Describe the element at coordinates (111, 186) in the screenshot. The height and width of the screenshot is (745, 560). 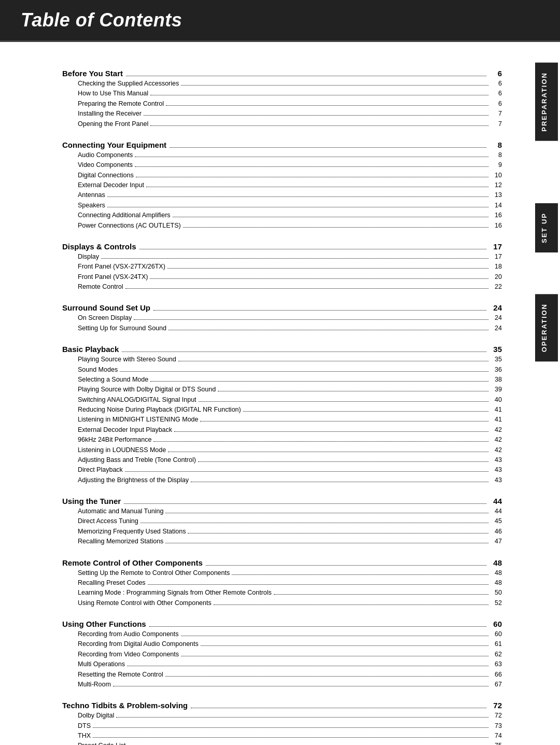
I see `sub-item-label: External Decoder Input` at that location.